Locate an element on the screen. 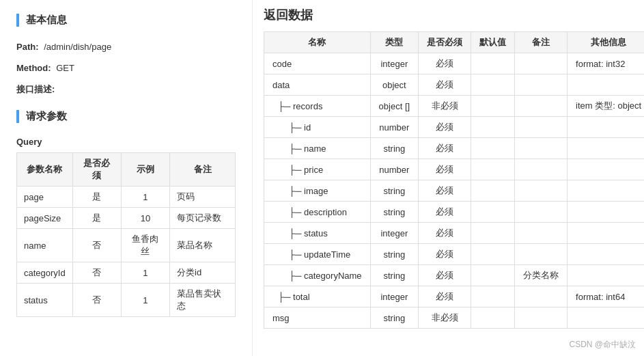 The height and width of the screenshot is (356, 644). desc-row: 接口描述: is located at coordinates (126, 90).